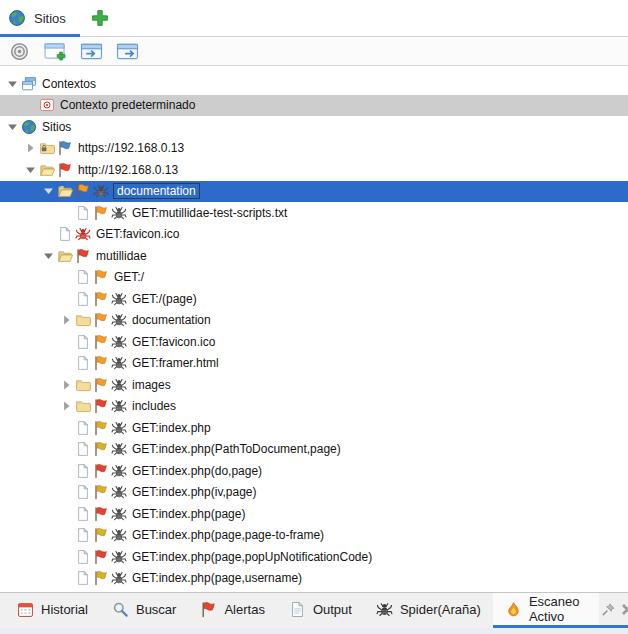 Image resolution: width=628 pixels, height=634 pixels. Describe the element at coordinates (156, 191) in the screenshot. I see `tree-row-label-editing: documentation` at that location.